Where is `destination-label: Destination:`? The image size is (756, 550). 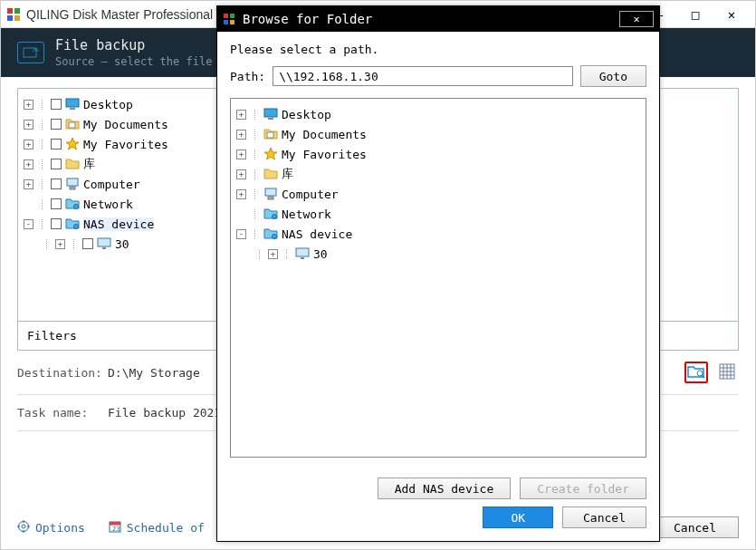
destination-label: Destination: is located at coordinates (62, 373).